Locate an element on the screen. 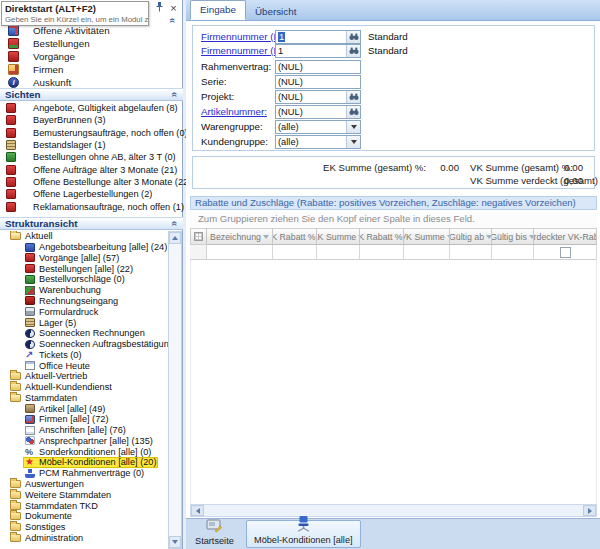  kundengruppe-select: (alle) is located at coordinates (318, 142).